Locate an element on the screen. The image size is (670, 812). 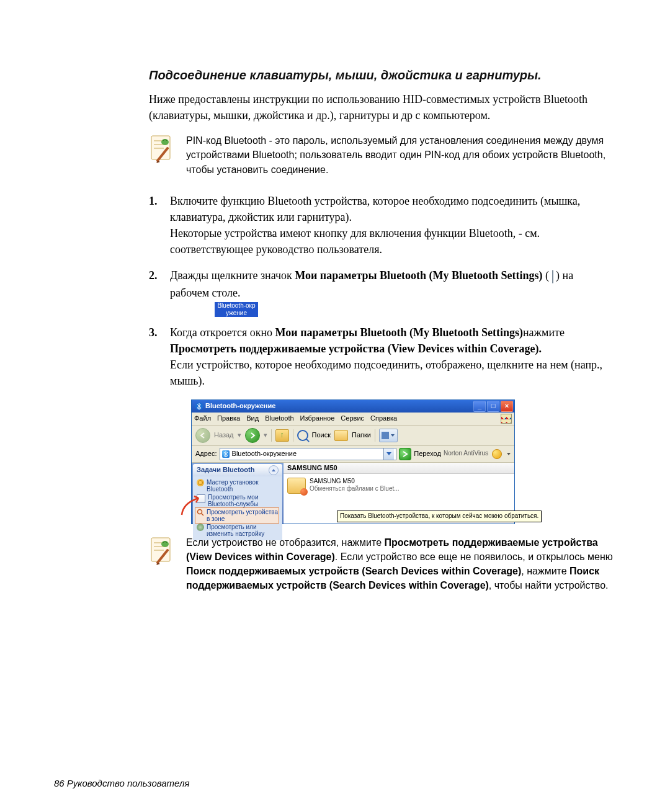
step-2-bold: Мои параметры Bluetooth (My Bluetooth Se… is located at coordinates (418, 275).